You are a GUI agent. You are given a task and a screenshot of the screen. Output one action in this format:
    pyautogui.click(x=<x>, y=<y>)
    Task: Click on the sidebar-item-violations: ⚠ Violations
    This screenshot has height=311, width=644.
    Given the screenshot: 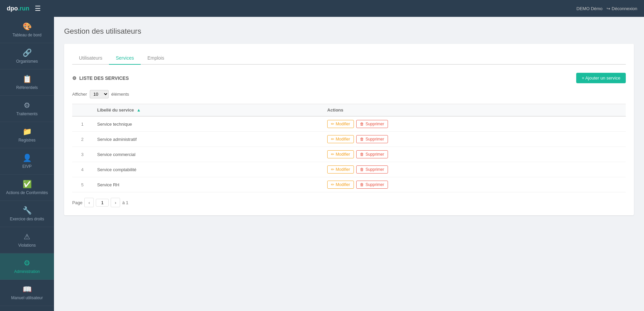 What is the action you would take?
    pyautogui.click(x=27, y=240)
    